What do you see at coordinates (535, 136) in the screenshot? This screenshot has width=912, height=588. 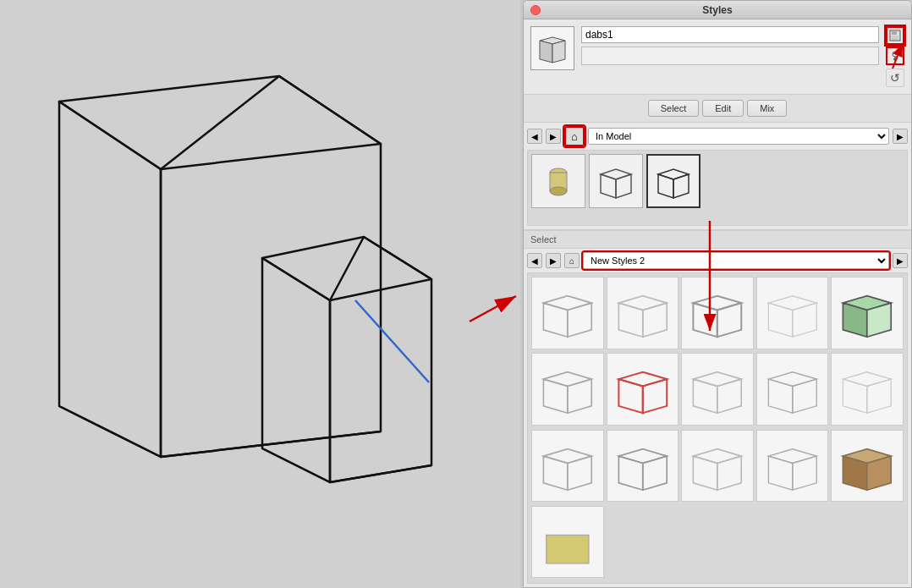 I see `back-button-inmodel: ◀` at bounding box center [535, 136].